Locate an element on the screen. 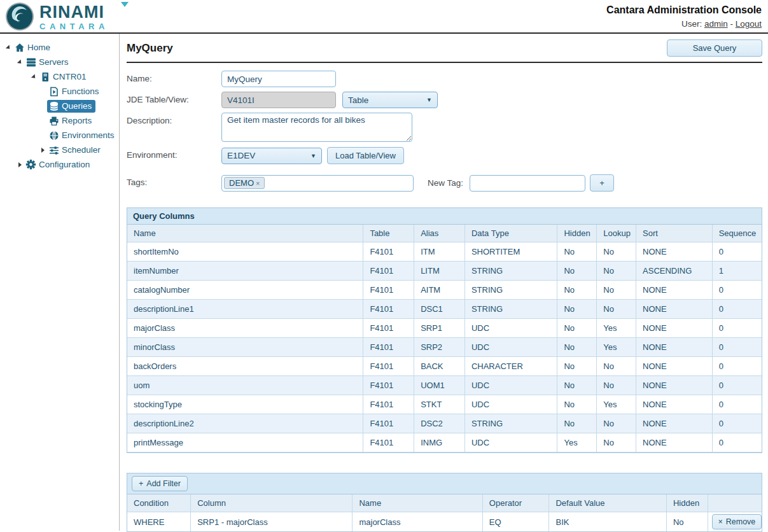 The width and height of the screenshot is (768, 532). logo-secondary: CANTARA is located at coordinates (74, 27).